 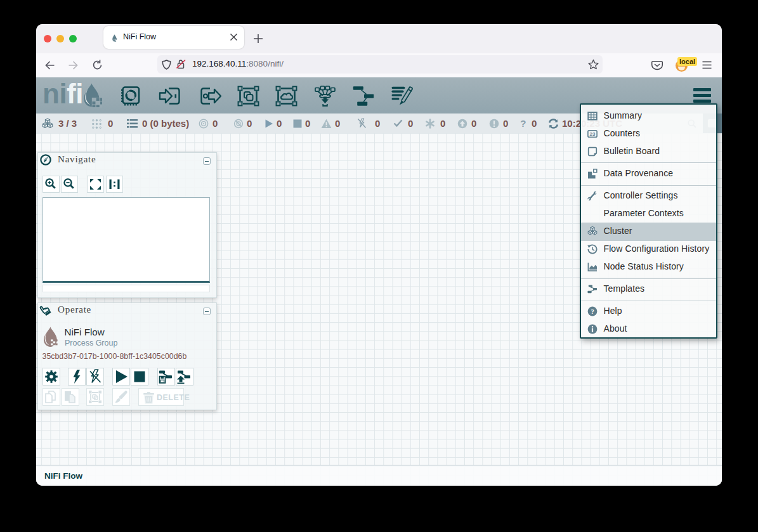 What do you see at coordinates (592, 134) in the screenshot?
I see `svg-text: 23` at bounding box center [592, 134].